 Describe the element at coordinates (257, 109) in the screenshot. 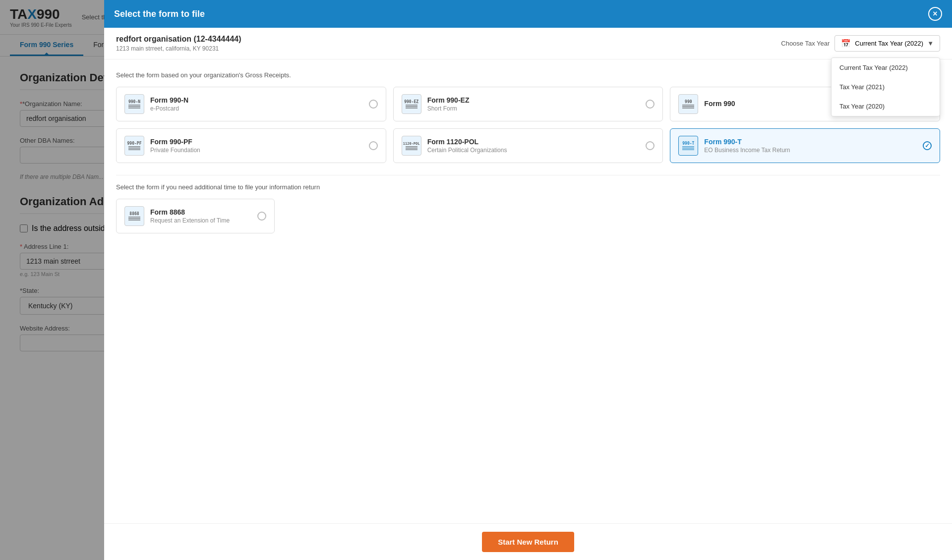

I see `form-990n-desc: e-Postcard` at that location.